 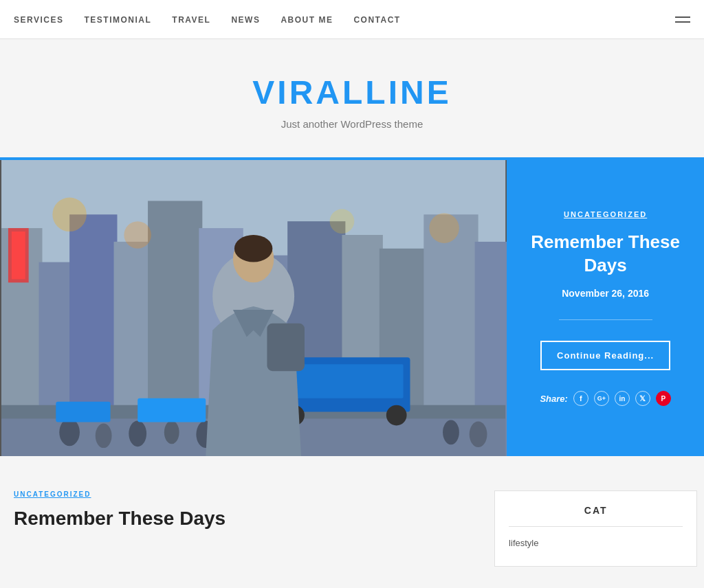 I want to click on nav-item-news: NEWS, so click(x=245, y=20).